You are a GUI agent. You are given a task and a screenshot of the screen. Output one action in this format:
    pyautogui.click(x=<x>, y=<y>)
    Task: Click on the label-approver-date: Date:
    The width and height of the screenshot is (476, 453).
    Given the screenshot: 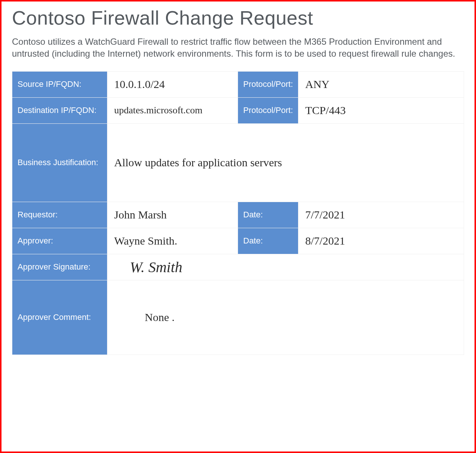 What is the action you would take?
    pyautogui.click(x=268, y=241)
    